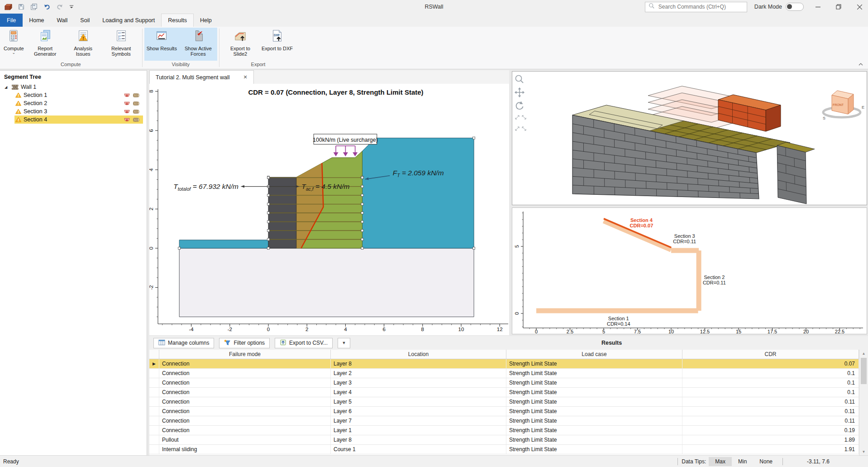  What do you see at coordinates (34, 7) in the screenshot?
I see `save-all-icon` at bounding box center [34, 7].